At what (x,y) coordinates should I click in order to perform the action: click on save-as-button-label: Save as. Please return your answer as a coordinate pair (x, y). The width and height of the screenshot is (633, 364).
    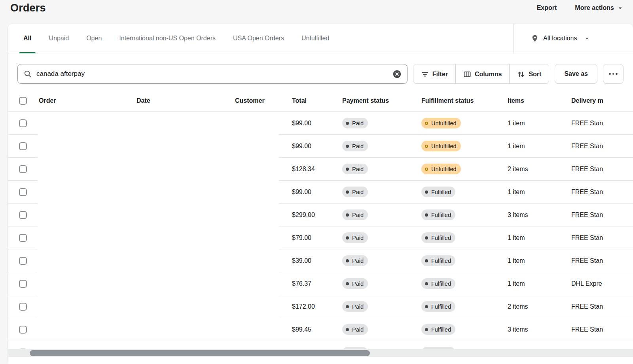
    Looking at the image, I should click on (576, 74).